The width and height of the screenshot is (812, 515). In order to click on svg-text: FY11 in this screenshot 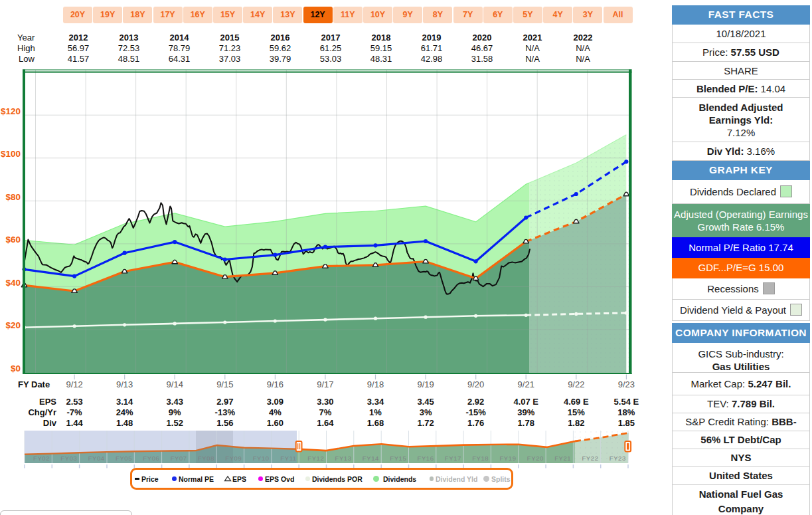, I will do `click(288, 459)`.